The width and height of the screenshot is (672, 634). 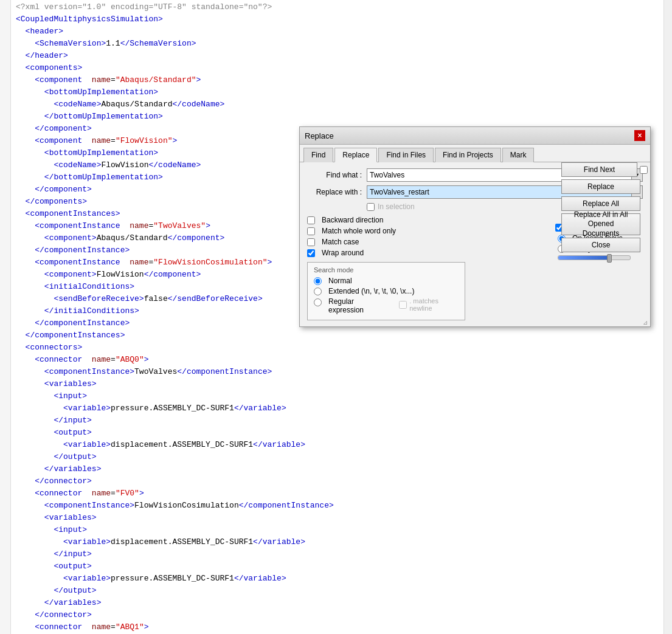 What do you see at coordinates (175, 518) in the screenshot?
I see `code-line: <variables>` at bounding box center [175, 518].